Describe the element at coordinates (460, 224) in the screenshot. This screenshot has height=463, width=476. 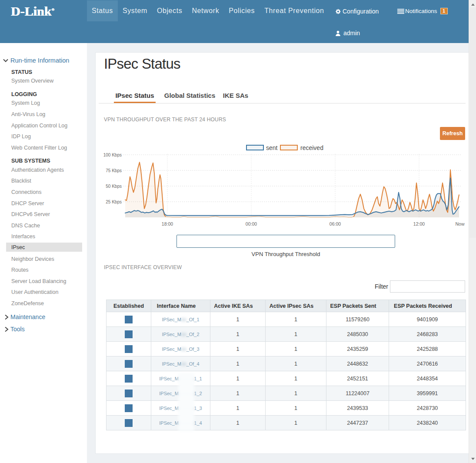
I see `svg-text: Now` at that location.